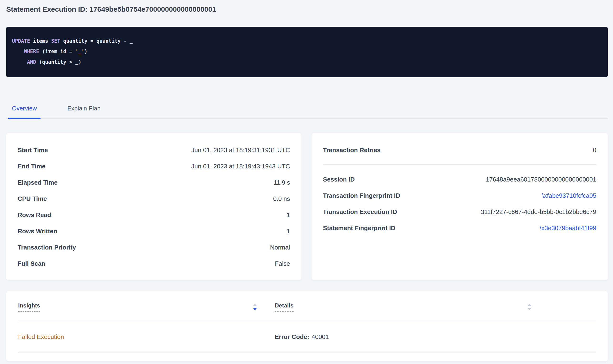 This screenshot has height=364, width=613. I want to click on stat-label: Transaction Priority, so click(47, 247).